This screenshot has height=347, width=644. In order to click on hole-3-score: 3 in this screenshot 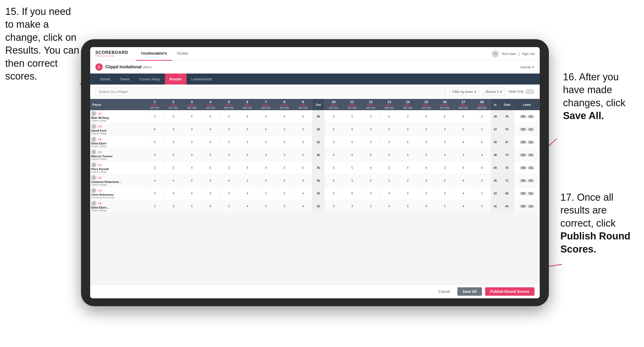, I will do `click(192, 142)`.